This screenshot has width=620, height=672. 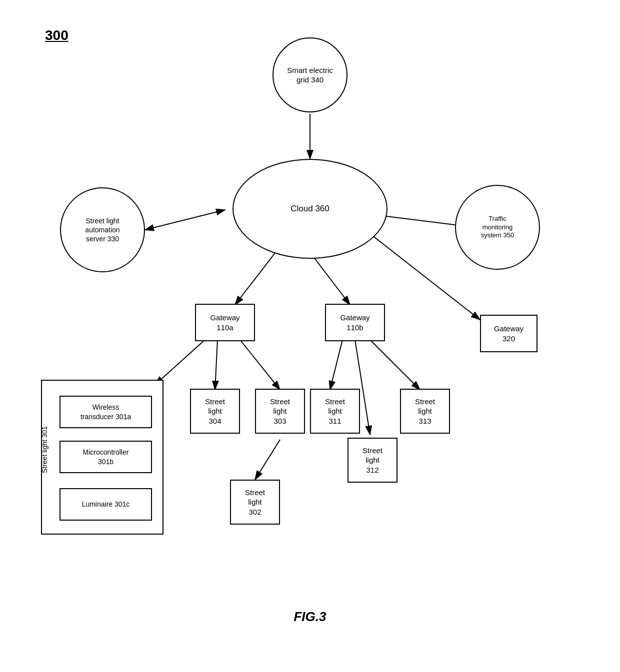 What do you see at coordinates (355, 323) in the screenshot?
I see `node-gateway-110b: Gateway110b` at bounding box center [355, 323].